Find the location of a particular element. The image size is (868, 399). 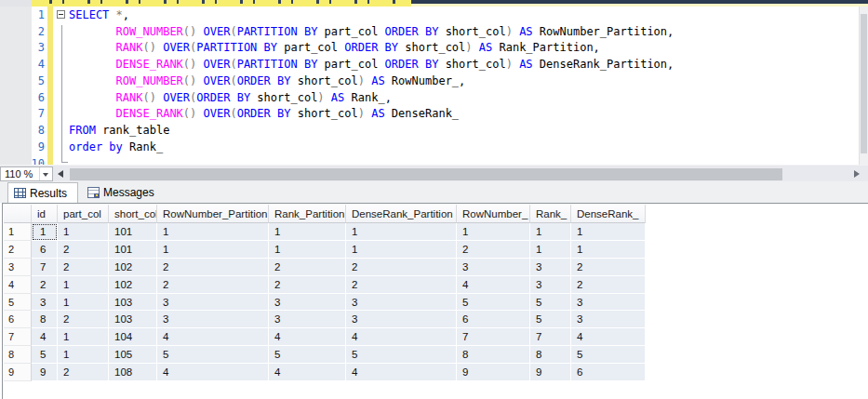

code-line-6: 6 RANK() OVER(ORDER BY short_col) AS Ran… is located at coordinates (434, 98).